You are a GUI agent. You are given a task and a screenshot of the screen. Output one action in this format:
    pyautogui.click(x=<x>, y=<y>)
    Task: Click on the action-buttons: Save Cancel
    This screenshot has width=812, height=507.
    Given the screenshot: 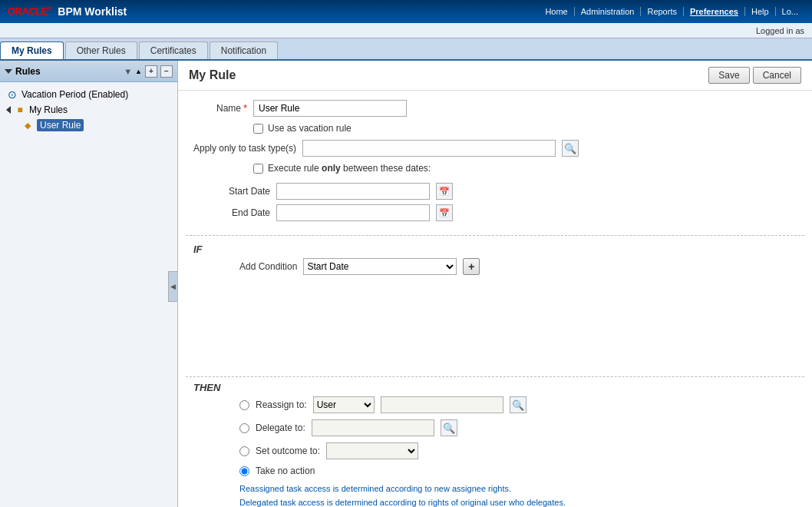 What is the action you would take?
    pyautogui.click(x=755, y=75)
    